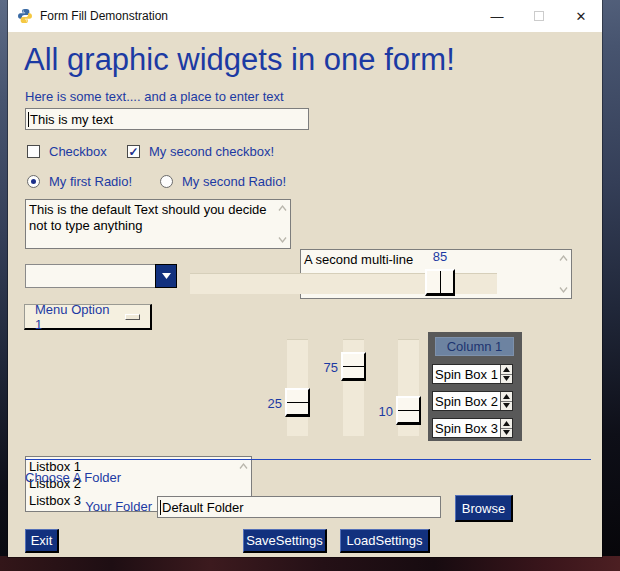  I want to click on chevron-down-icon, so click(166, 276).